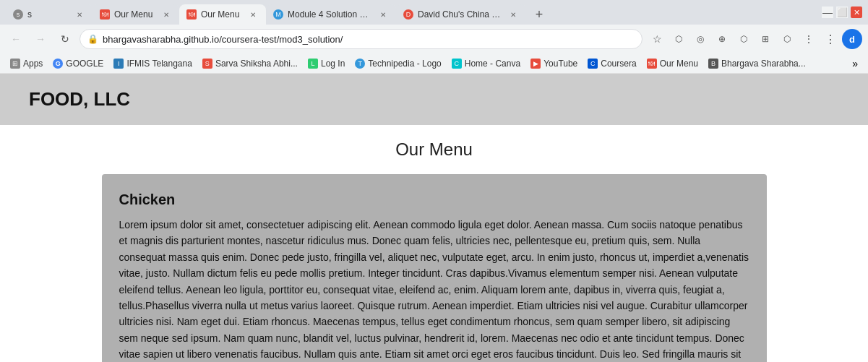 The width and height of the screenshot is (868, 362). I want to click on bookmark-favicon-canva: C, so click(457, 64).